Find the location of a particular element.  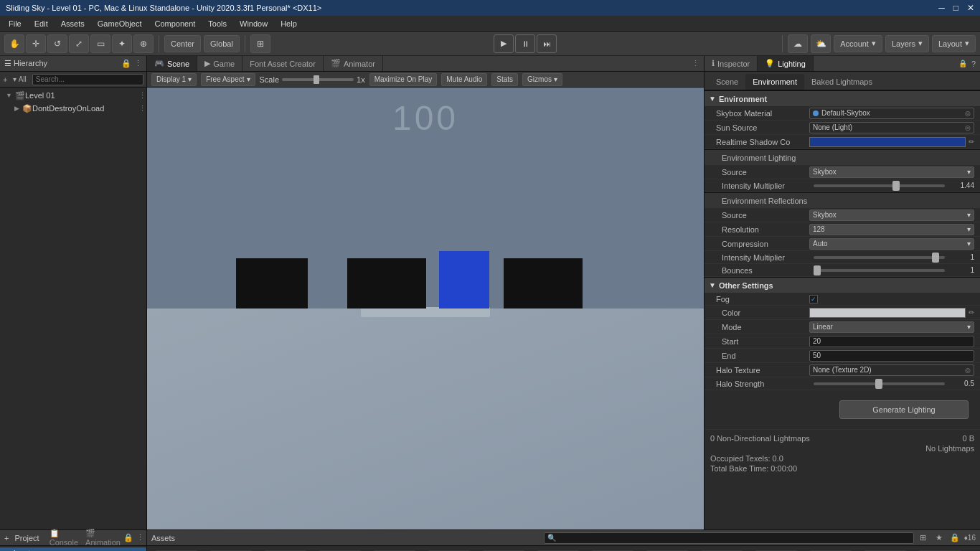

reflections-resolution-dropdown: 128 ▾ is located at coordinates (892, 230).